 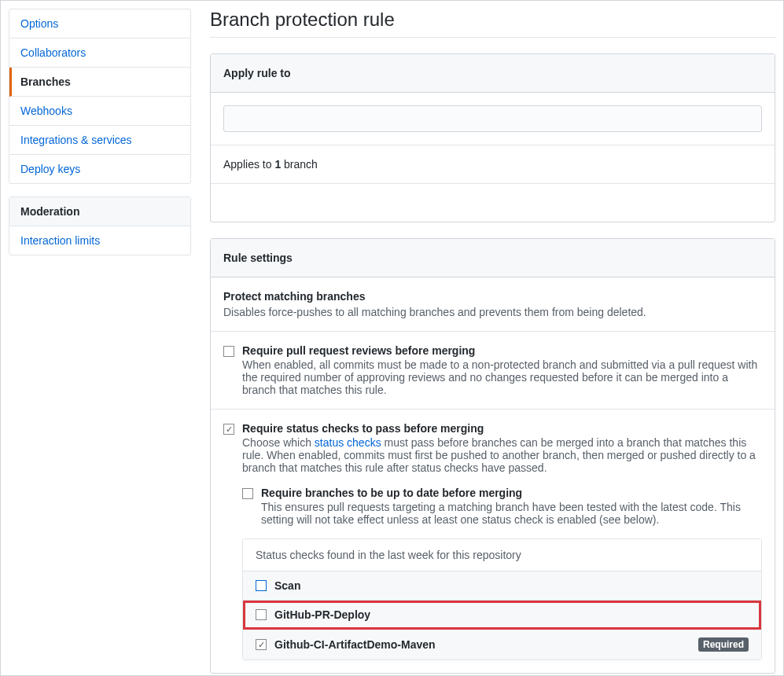 I want to click on sidebar-item-deploy-keys: Deploy keys, so click(x=100, y=169).